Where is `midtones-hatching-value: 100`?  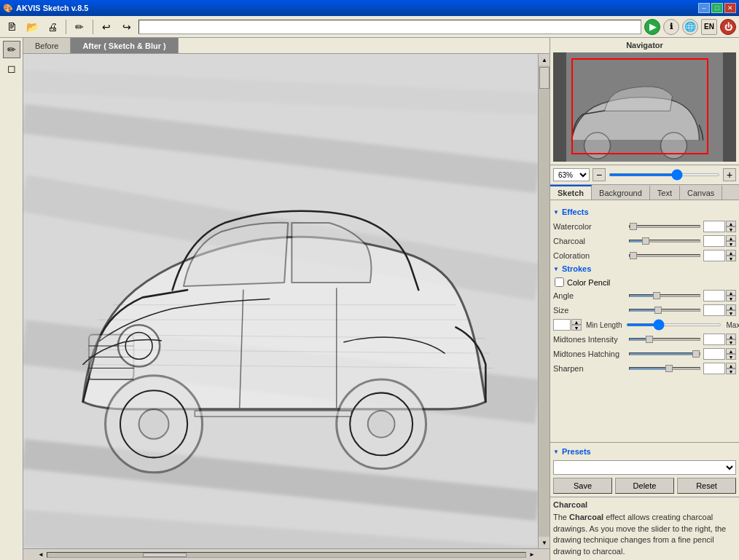
midtones-hatching-value: 100 is located at coordinates (714, 354).